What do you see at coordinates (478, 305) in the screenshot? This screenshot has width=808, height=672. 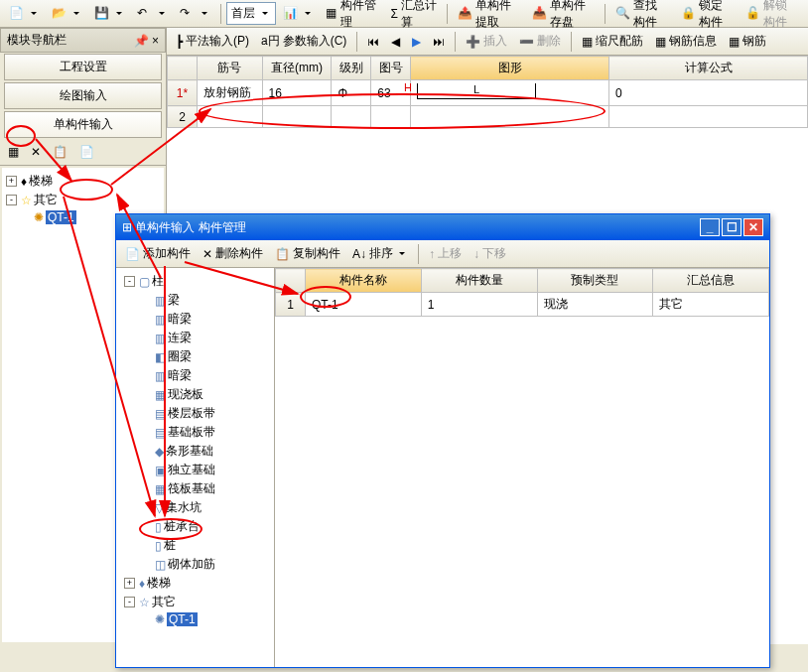 I see `cell-comp-qty: 1` at bounding box center [478, 305].